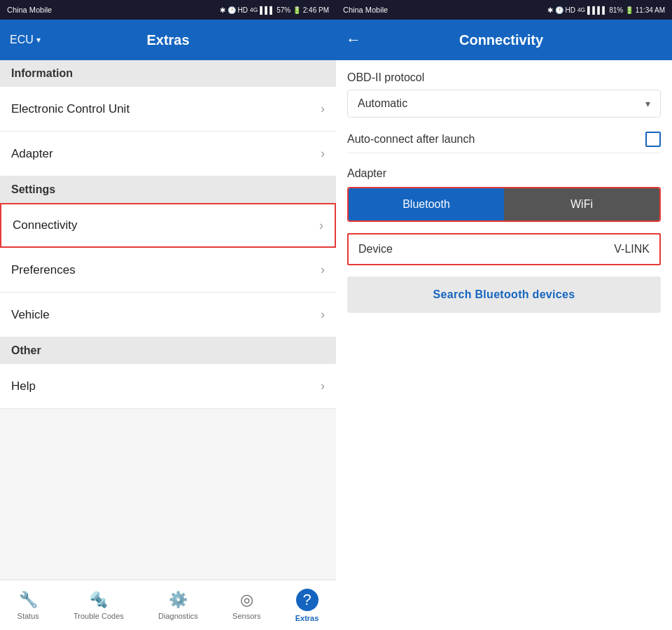 This screenshot has height=630, width=672. I want to click on nav-item-status: 🔧 Status, so click(28, 606).